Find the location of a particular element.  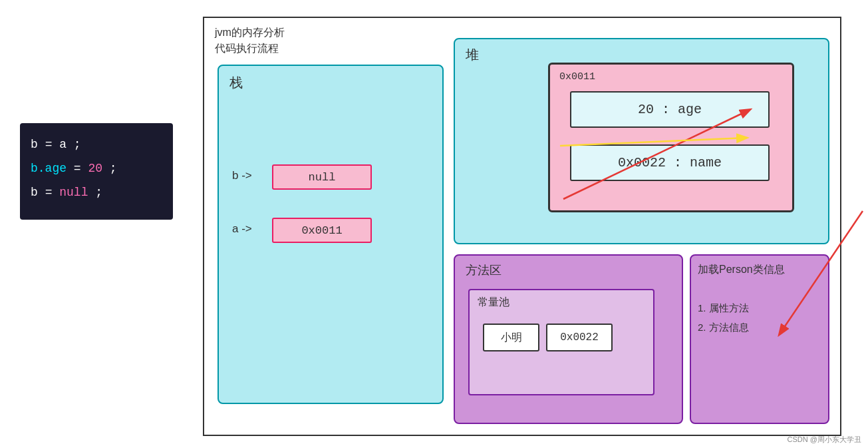

const-pool-label: 常量池 is located at coordinates (494, 302).